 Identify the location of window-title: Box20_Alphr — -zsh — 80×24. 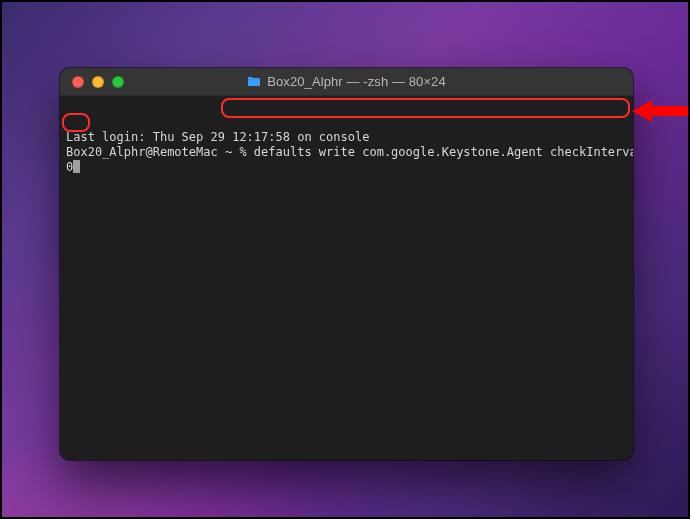
(356, 82).